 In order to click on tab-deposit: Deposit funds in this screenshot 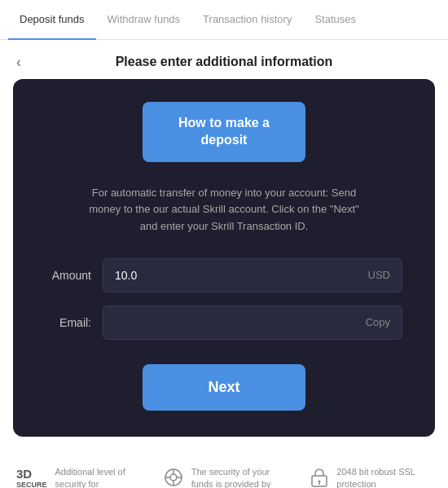, I will do `click(52, 20)`.